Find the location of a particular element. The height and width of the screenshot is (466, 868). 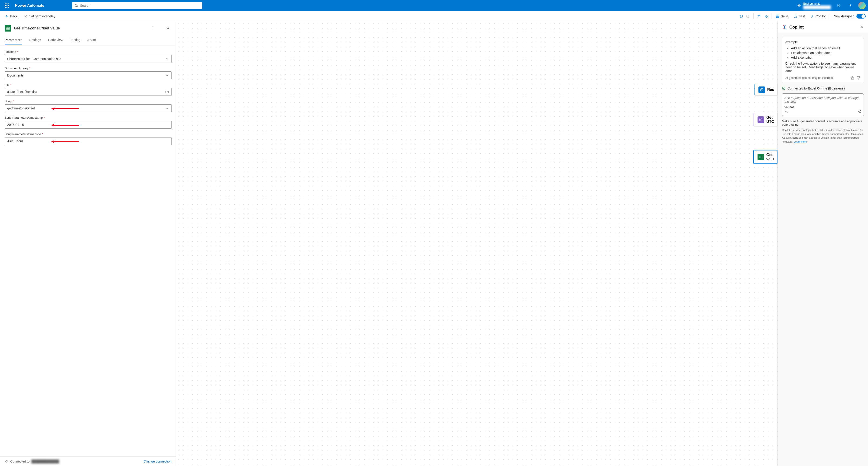

feedback-button is located at coordinates (759, 16).